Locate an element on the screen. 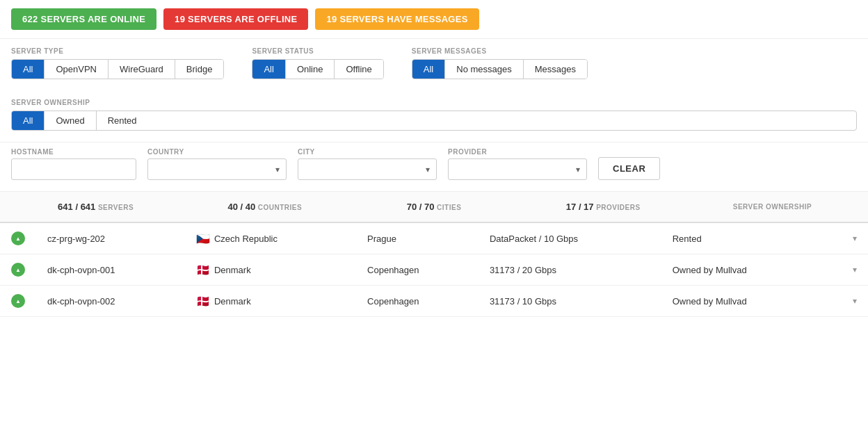  stats-cities: 70 / 70 CITIES is located at coordinates (434, 207).